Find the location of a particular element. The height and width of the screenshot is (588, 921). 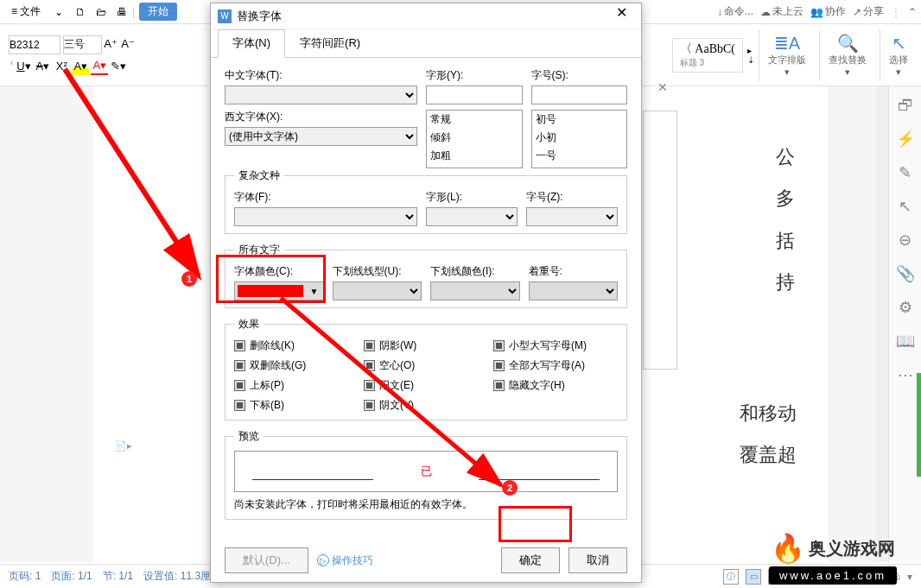

file-menu: 文件 is located at coordinates (26, 12).